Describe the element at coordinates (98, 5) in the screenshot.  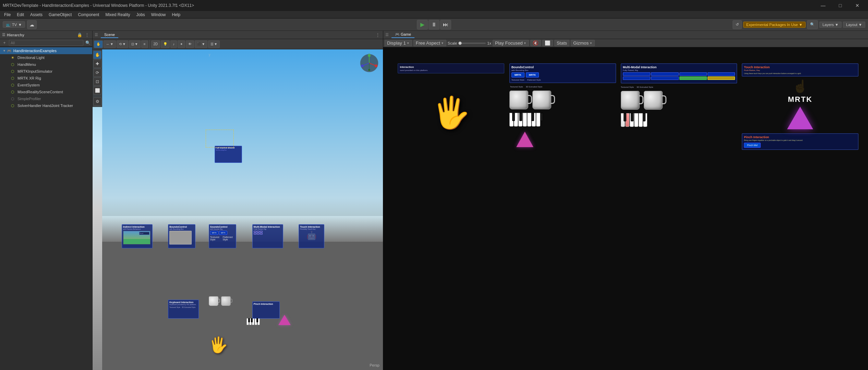
I see `window-title: MRTKDevTemplate - HandInteractionExample…` at that location.